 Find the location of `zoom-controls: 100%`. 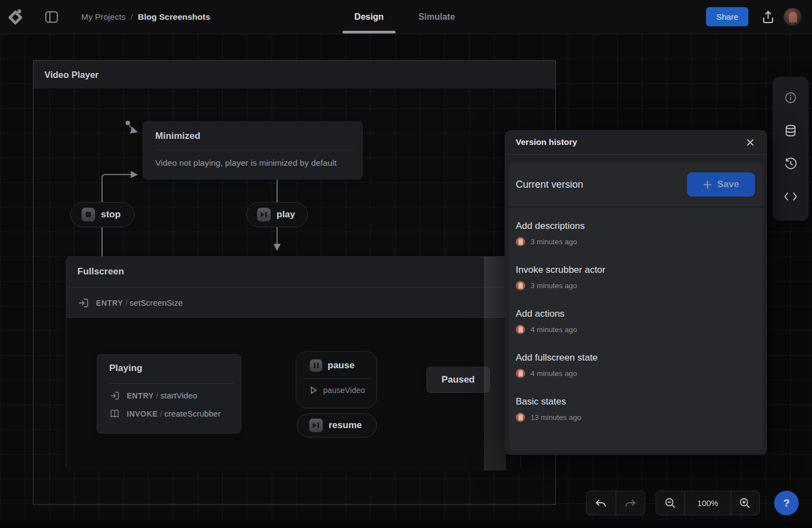

zoom-controls: 100% is located at coordinates (708, 503).